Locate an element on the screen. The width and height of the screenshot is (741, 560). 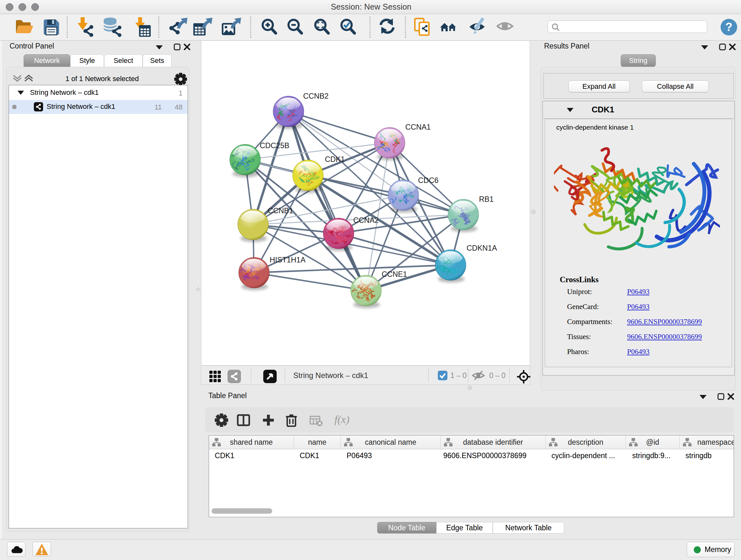
svg-text: CCNB1 is located at coordinates (280, 210).